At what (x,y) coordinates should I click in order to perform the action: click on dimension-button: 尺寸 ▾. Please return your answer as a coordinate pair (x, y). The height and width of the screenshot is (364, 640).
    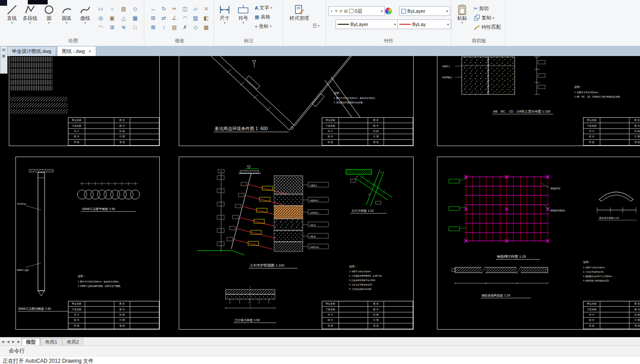
    Looking at the image, I should click on (225, 19).